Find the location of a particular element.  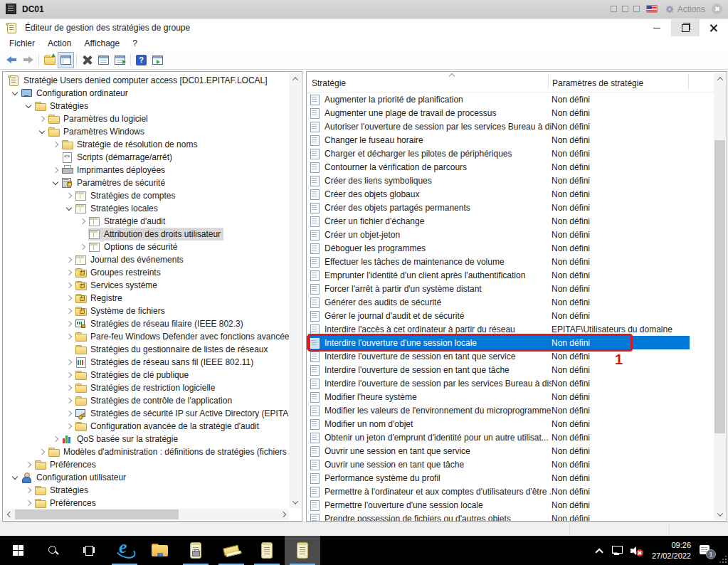

tree-item: Préférences is located at coordinates (147, 465).